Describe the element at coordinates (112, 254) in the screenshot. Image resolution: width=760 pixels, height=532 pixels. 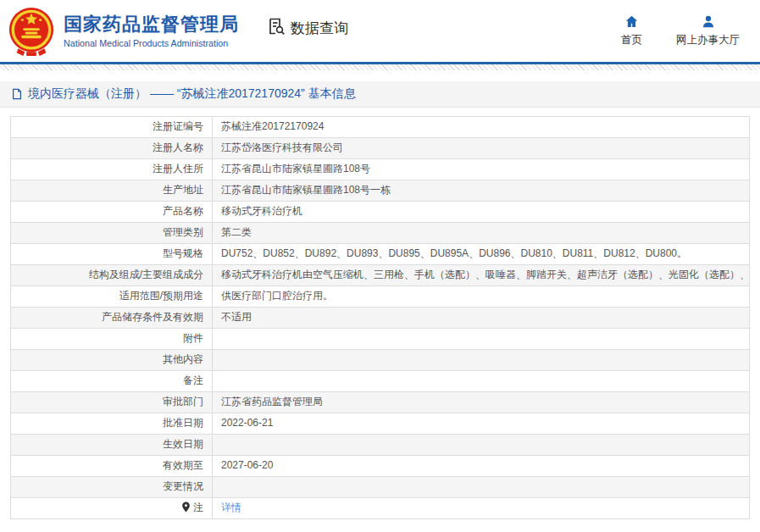
I see `row-label: 型号规格` at that location.